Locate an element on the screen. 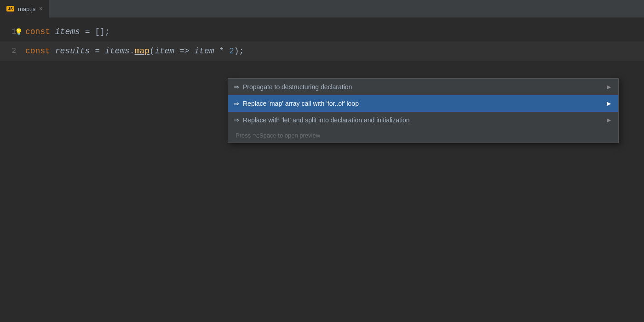 Image resolution: width=644 pixels, height=322 pixels. semi-1: ; is located at coordinates (108, 32).